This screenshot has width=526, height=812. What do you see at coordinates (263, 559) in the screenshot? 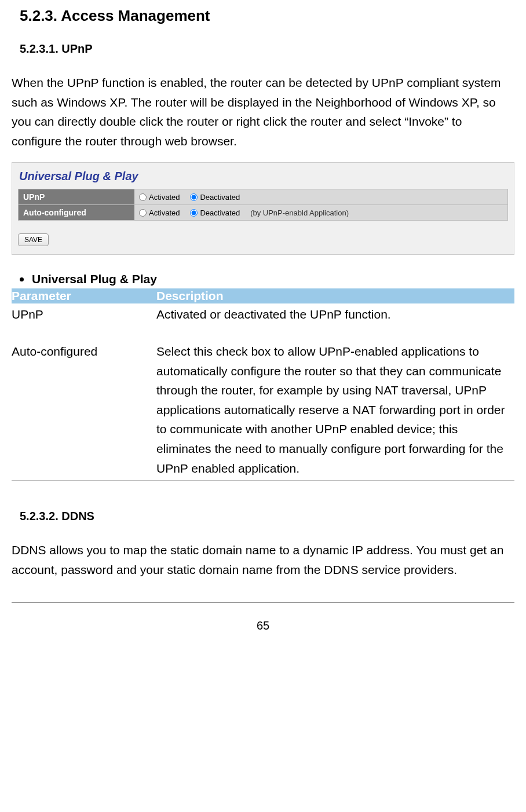
I see `paragraph-ddns: DDNS allows you to map the static domain…` at bounding box center [263, 559].